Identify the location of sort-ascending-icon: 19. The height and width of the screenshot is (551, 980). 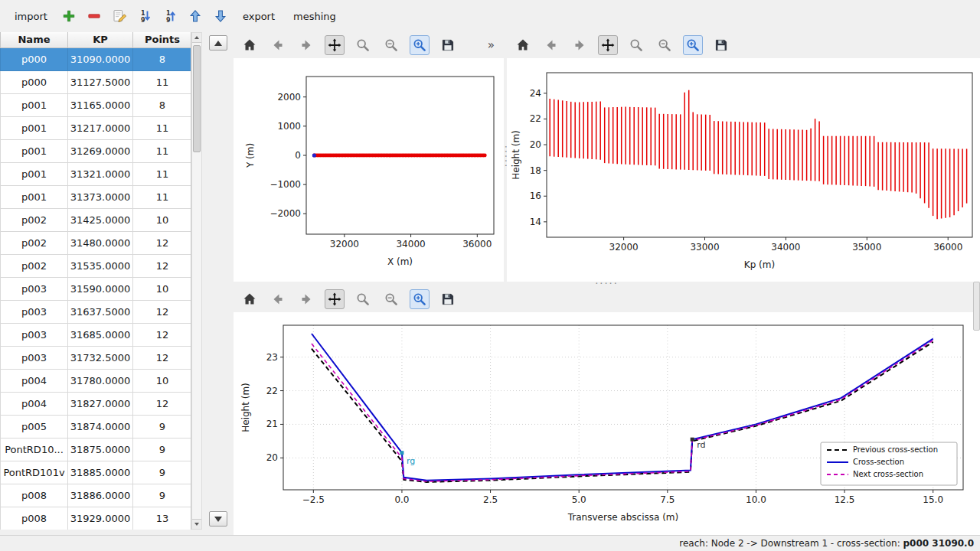
(170, 17).